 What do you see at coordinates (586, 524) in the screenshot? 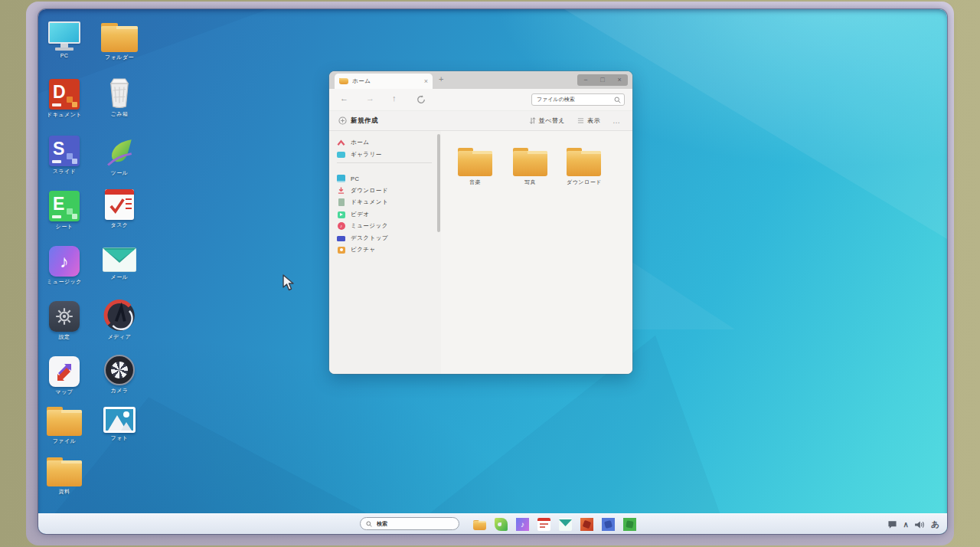
I see `dock-app-red-icon` at bounding box center [586, 524].